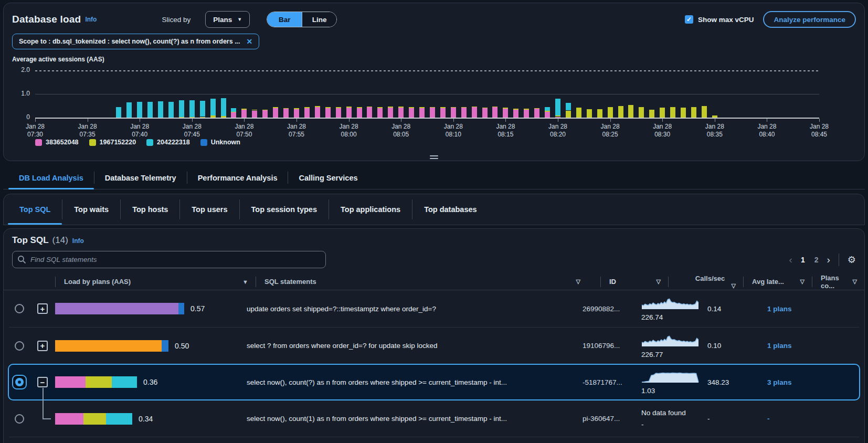 The image size is (868, 443). Describe the element at coordinates (768, 419) in the screenshot. I see `plans-count-link: -` at that location.